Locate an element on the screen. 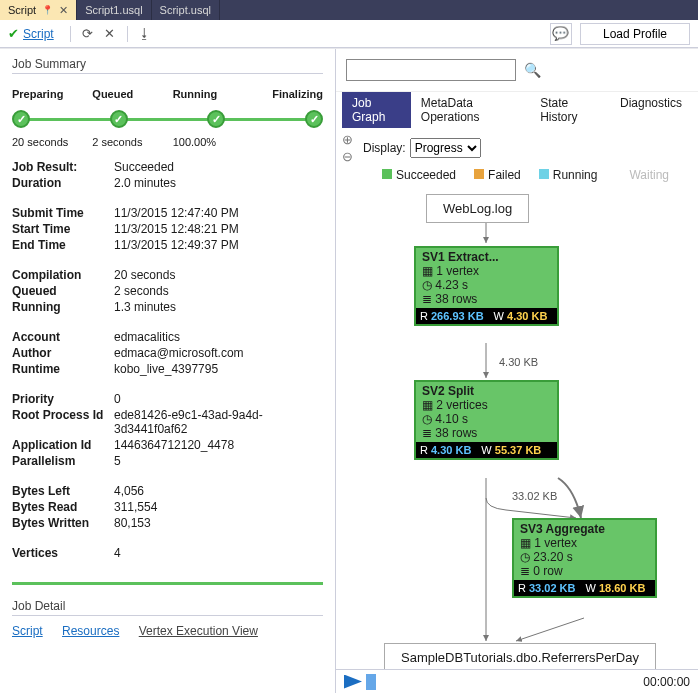 Image resolution: width=698 pixels, height=693 pixels. job-detail-title: Job Detail is located at coordinates (168, 608).